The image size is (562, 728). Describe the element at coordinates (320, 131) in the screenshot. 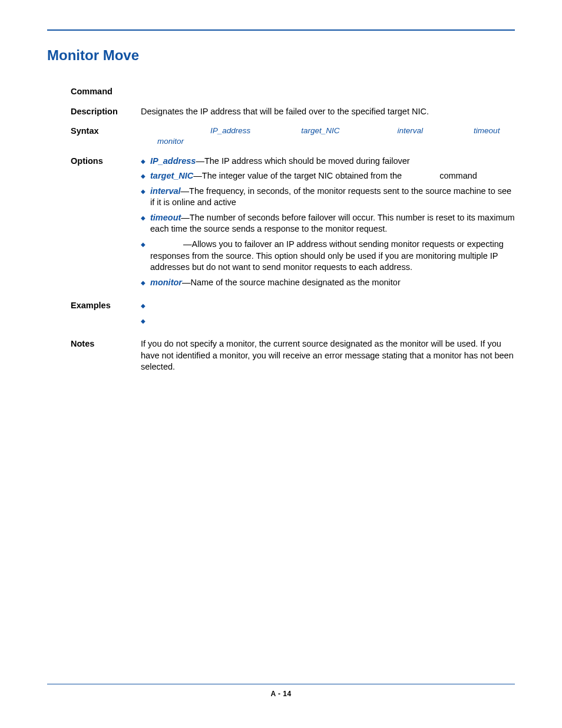

I see `syntax-param-target: target_NIC` at that location.